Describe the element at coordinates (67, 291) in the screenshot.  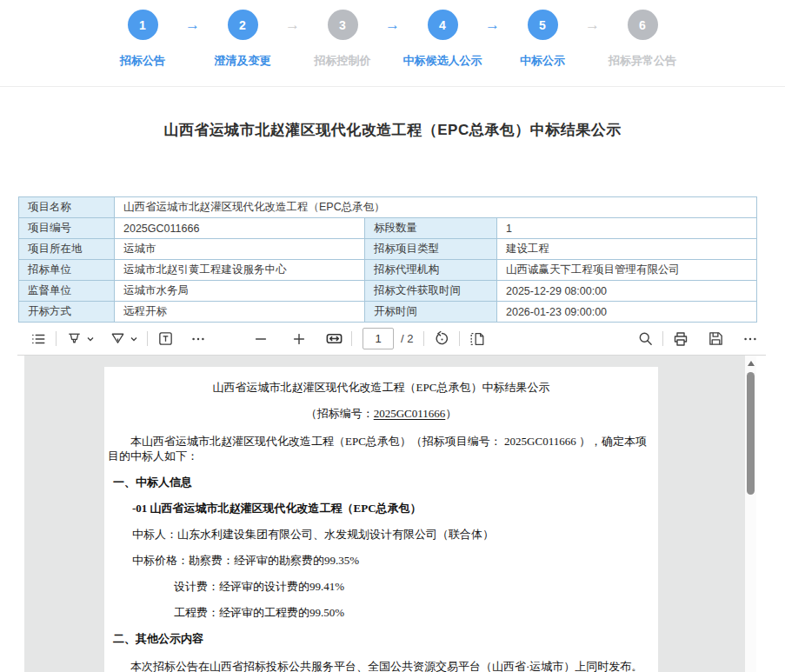
I see `field-label: 监督单位` at that location.